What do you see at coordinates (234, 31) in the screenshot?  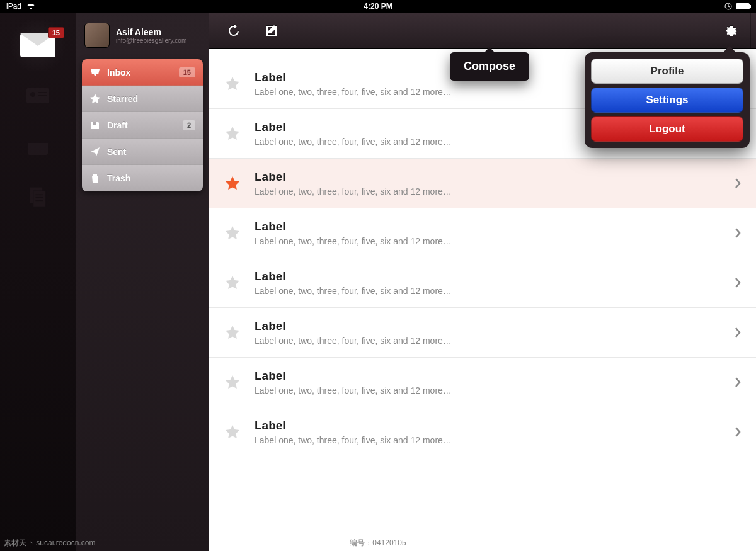 I see `refresh-icon` at bounding box center [234, 31].